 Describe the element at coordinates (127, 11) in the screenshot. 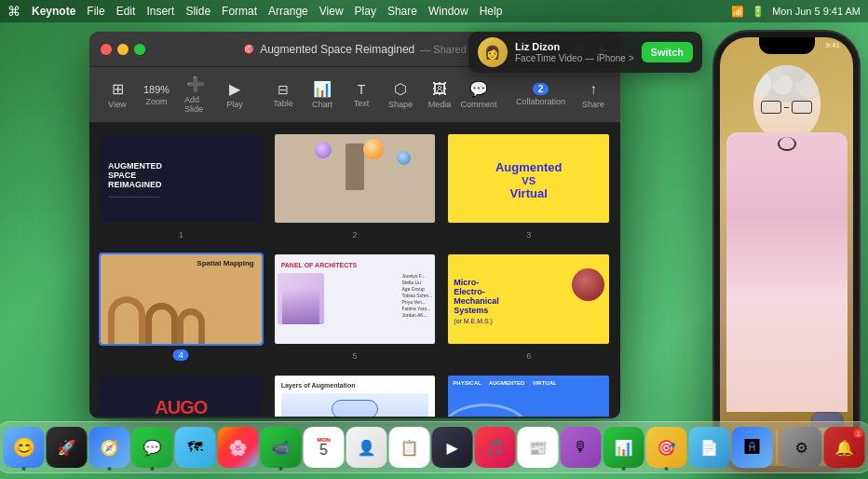

I see `menu-edit: Edit` at that location.